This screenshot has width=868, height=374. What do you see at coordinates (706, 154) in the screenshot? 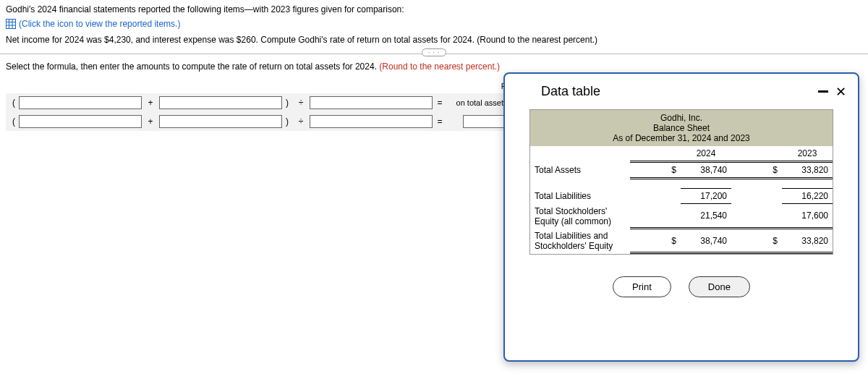
I see `col-2024: 2024` at bounding box center [706, 154].